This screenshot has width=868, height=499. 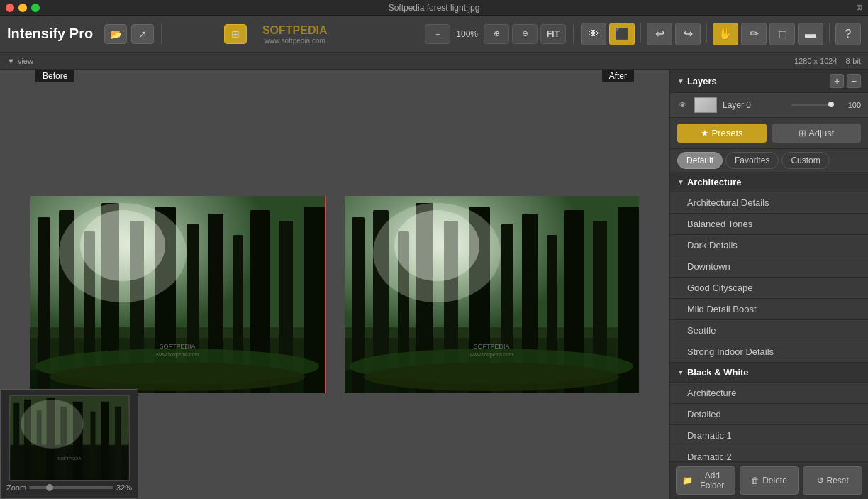 I want to click on close-button, so click(x=10, y=8).